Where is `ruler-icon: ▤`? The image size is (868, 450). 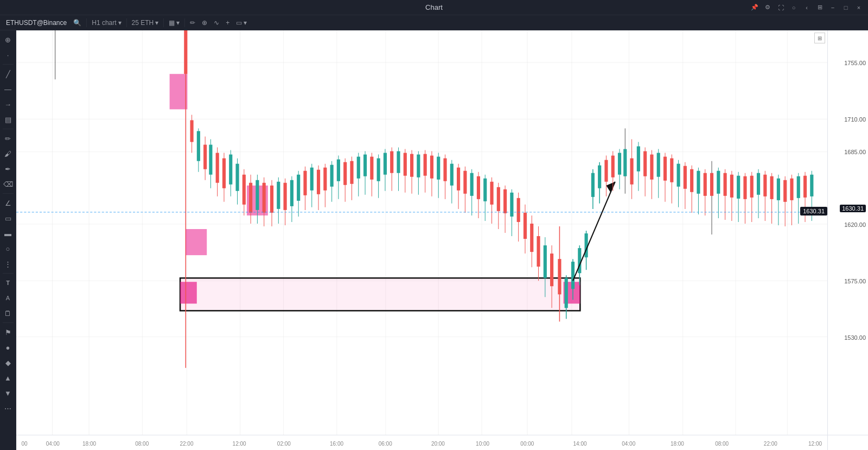
ruler-icon: ▤ is located at coordinates (8, 119).